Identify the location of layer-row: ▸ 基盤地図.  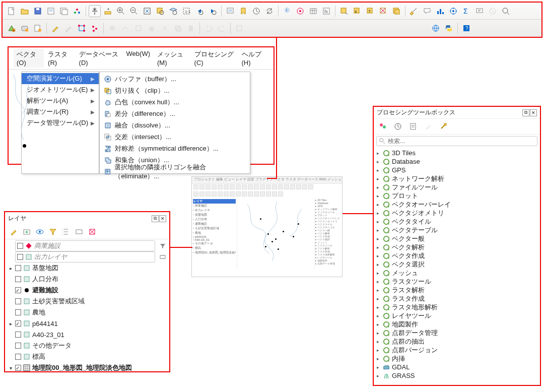
(87, 268).